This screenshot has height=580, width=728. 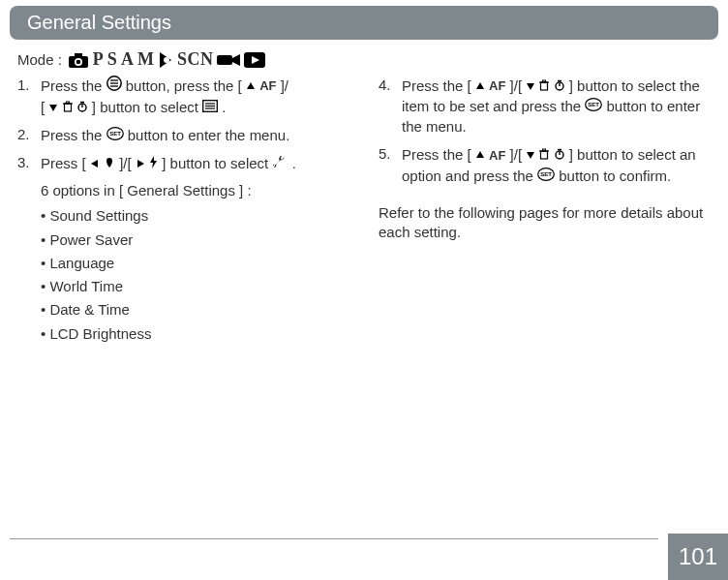 What do you see at coordinates (184, 136) in the screenshot?
I see `step-2: 2. Press the SET button to enter the men…` at bounding box center [184, 136].